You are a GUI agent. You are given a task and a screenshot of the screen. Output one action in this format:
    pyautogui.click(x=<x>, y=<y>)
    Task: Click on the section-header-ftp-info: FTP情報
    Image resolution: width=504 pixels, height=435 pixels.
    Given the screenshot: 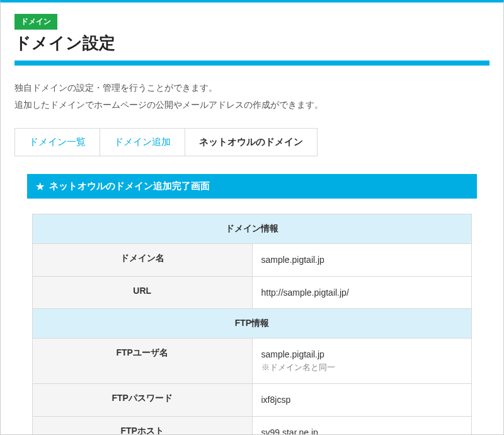 What is the action you would take?
    pyautogui.click(x=252, y=323)
    